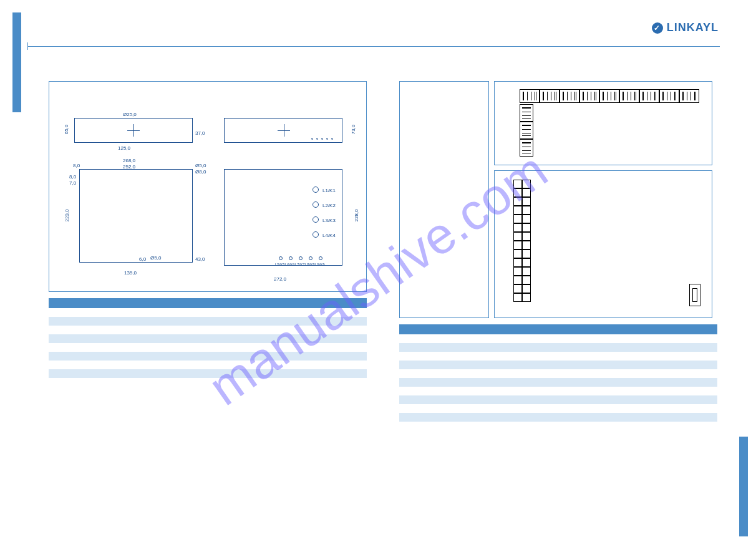 The image size is (756, 557). Describe the element at coordinates (329, 206) in the screenshot. I see `label-l2: L2/K2` at that location.